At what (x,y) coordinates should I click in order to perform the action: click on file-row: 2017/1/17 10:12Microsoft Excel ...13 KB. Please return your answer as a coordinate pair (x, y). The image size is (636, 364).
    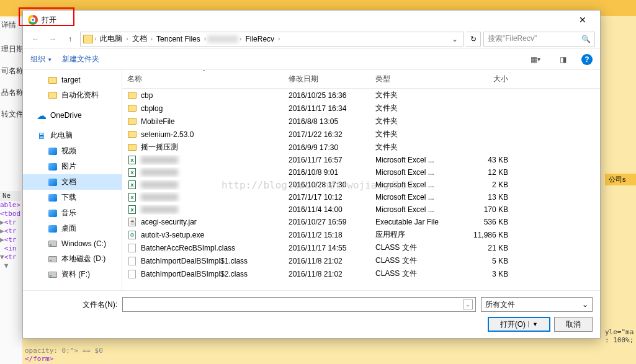
    Looking at the image, I should click on (361, 197).